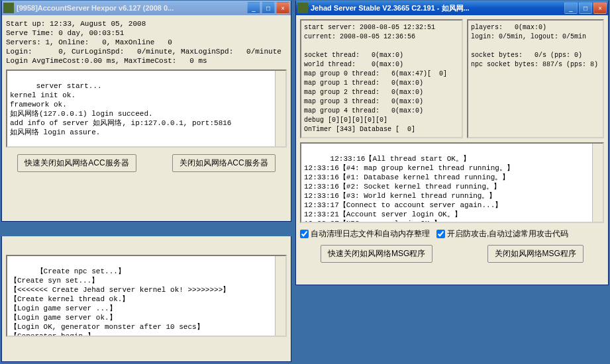 The height and width of the screenshot is (364, 610). Describe the element at coordinates (535, 79) in the screenshot. I see `player-stats-panel: players: 0(max:0) login: 0/5min, logout:…` at that location.